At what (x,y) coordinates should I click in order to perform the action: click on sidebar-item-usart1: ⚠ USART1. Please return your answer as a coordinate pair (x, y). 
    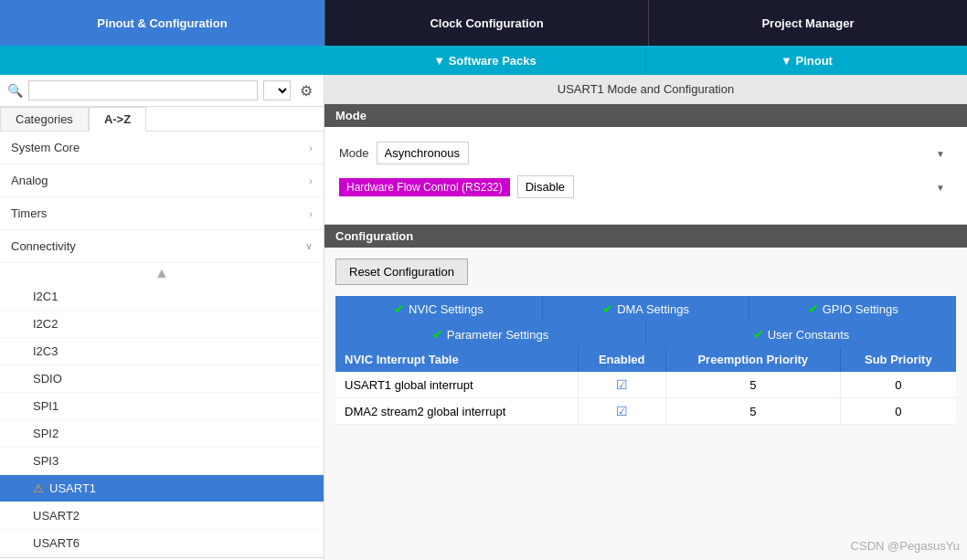
    Looking at the image, I should click on (162, 489).